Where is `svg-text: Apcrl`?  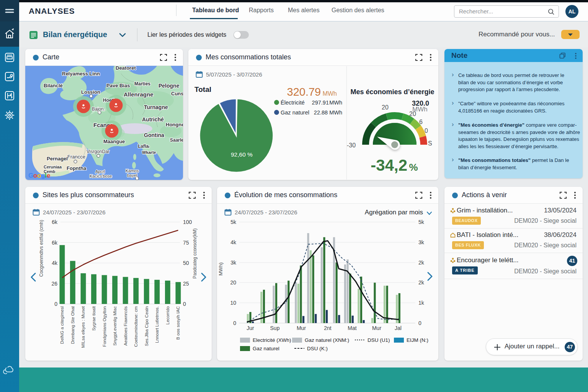
svg-text: Apcrl is located at coordinates (100, 172).